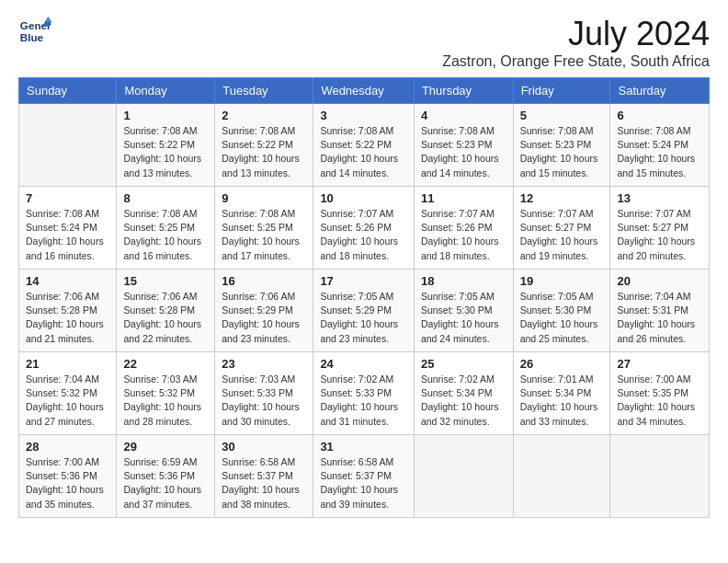  I want to click on logo: General Blue, so click(35, 31).